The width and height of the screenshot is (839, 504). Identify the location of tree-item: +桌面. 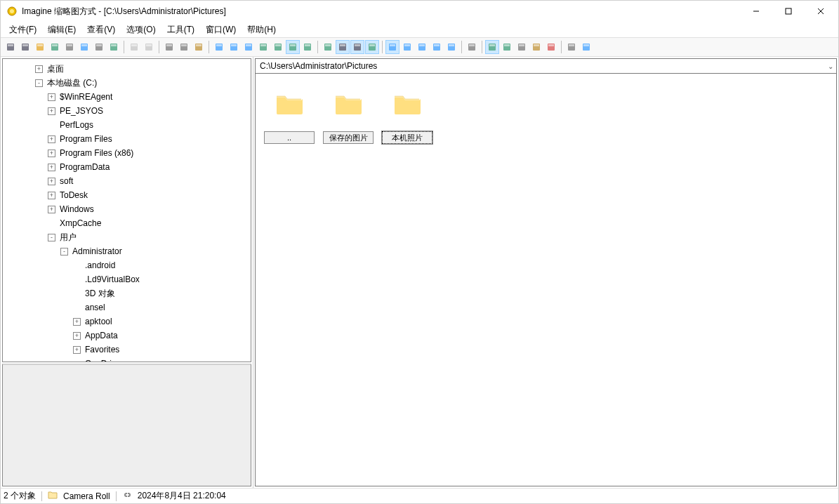
(126, 69).